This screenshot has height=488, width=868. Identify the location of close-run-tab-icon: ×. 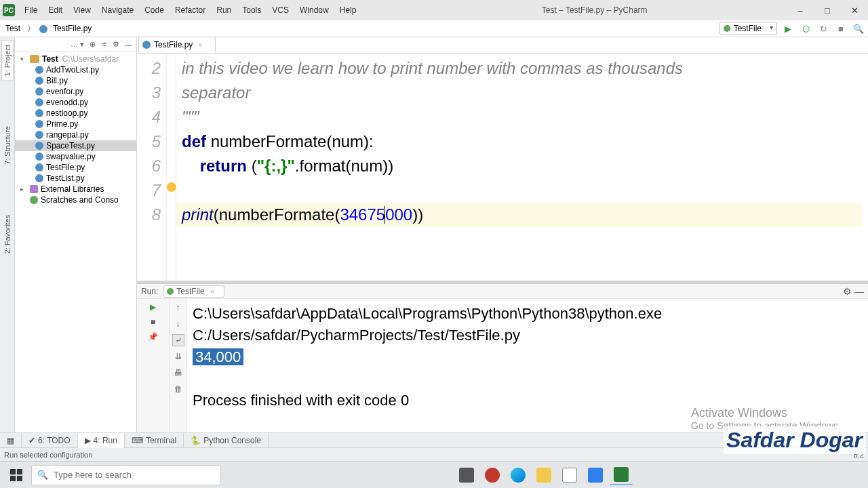
(212, 291).